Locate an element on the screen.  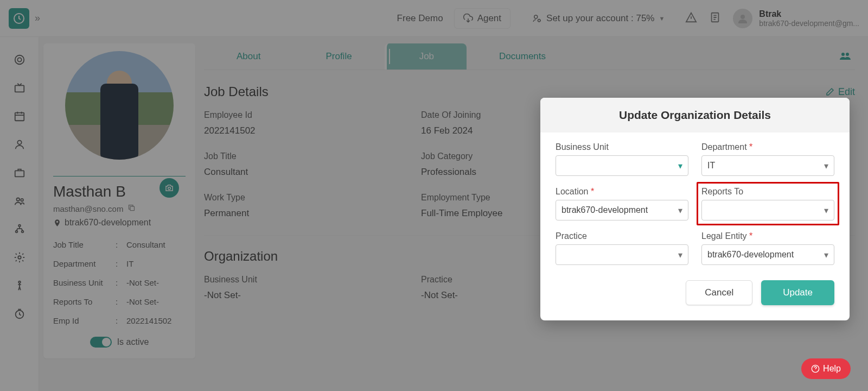
practice-select: ▾ is located at coordinates (622, 255).